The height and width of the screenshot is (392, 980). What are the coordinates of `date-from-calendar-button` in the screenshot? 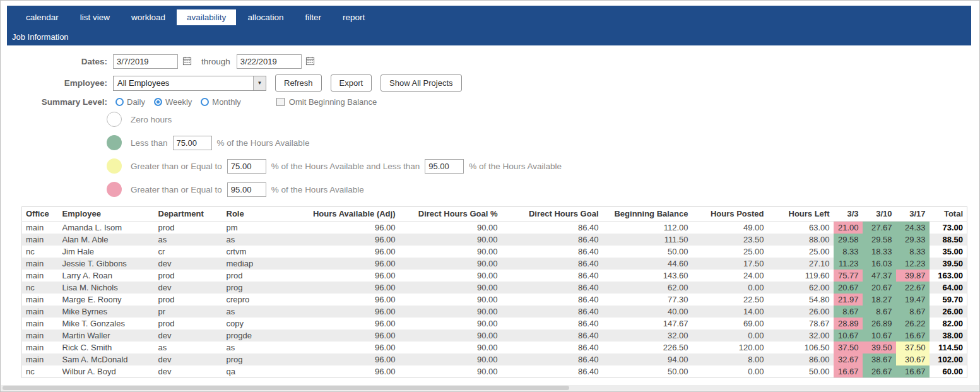 It's located at (187, 62).